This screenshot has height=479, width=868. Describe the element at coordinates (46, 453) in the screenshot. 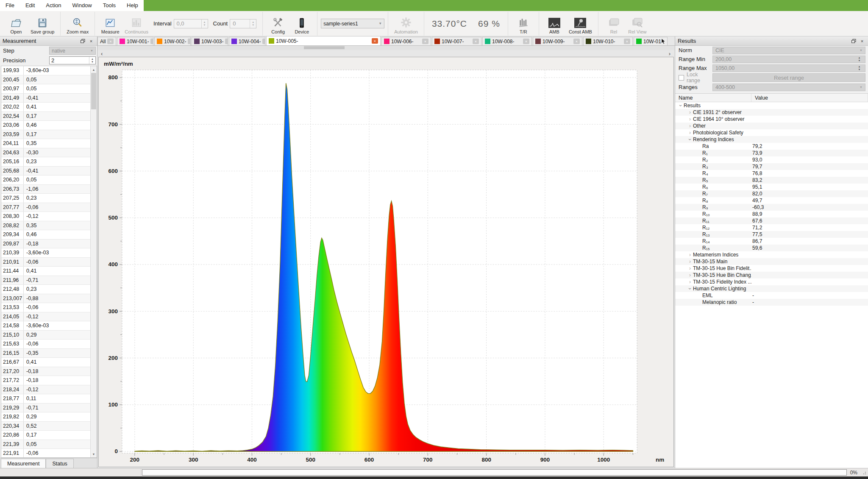

I see `measurement-row: 221,91-0,06` at that location.